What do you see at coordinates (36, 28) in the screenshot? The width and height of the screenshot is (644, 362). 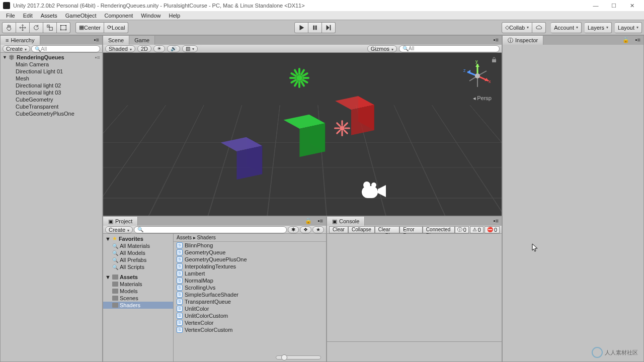 I see `rotate-tool` at bounding box center [36, 28].